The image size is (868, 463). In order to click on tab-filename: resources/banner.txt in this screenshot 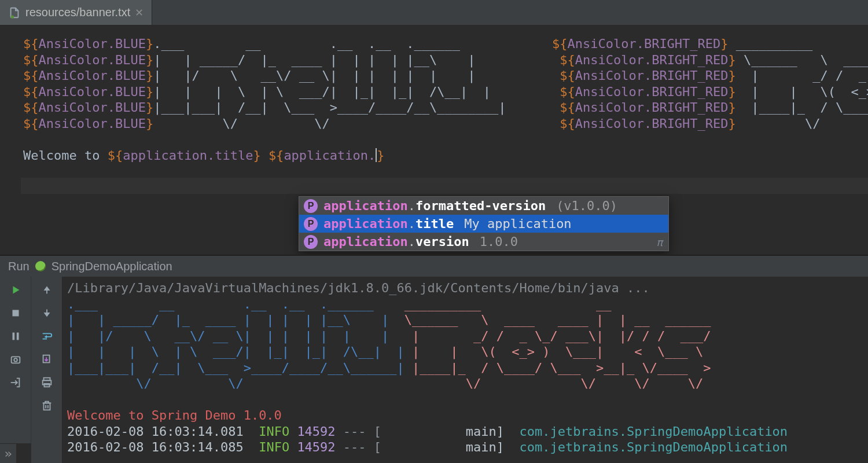, I will do `click(78, 13)`.